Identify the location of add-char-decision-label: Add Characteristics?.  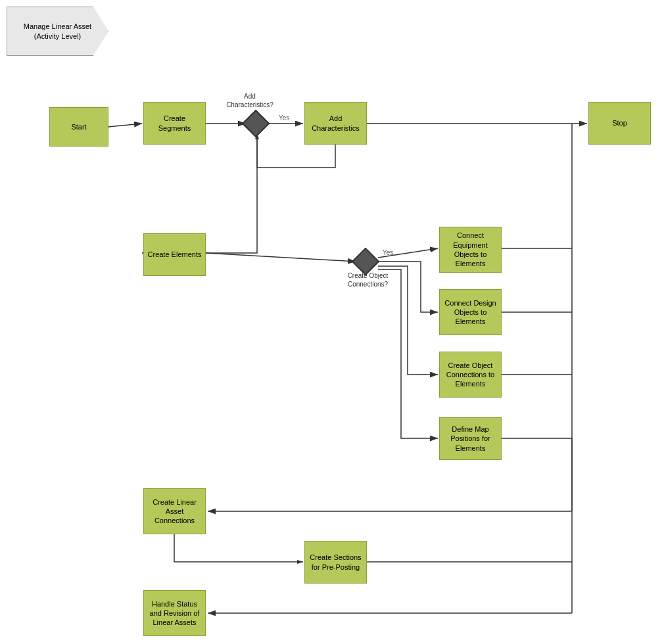
(250, 101).